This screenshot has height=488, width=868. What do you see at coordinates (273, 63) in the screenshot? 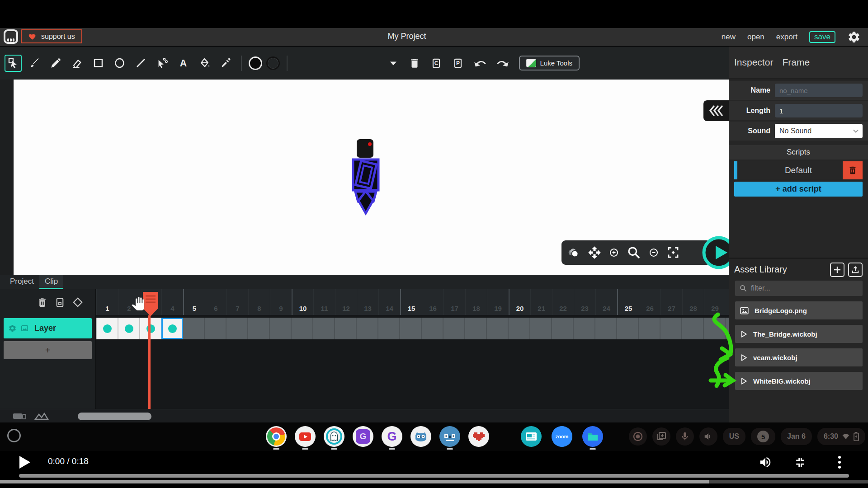
I see `stroke-color-swatch` at bounding box center [273, 63].